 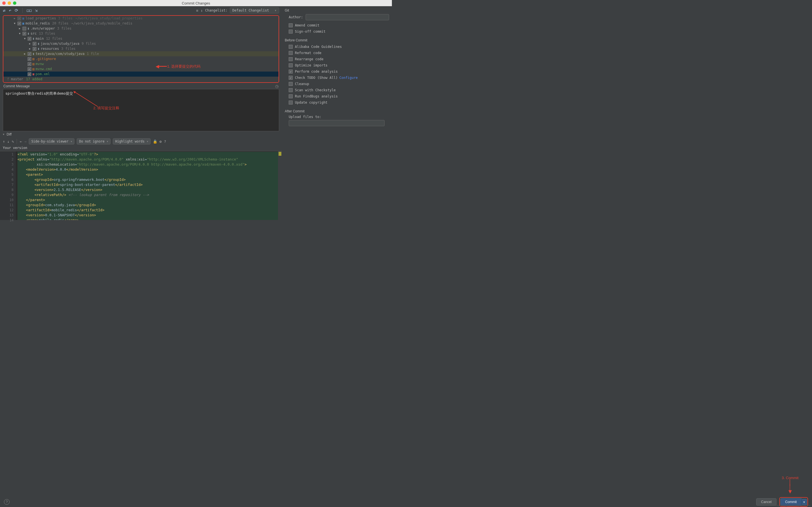 I want to click on author-input, so click(x=348, y=17).